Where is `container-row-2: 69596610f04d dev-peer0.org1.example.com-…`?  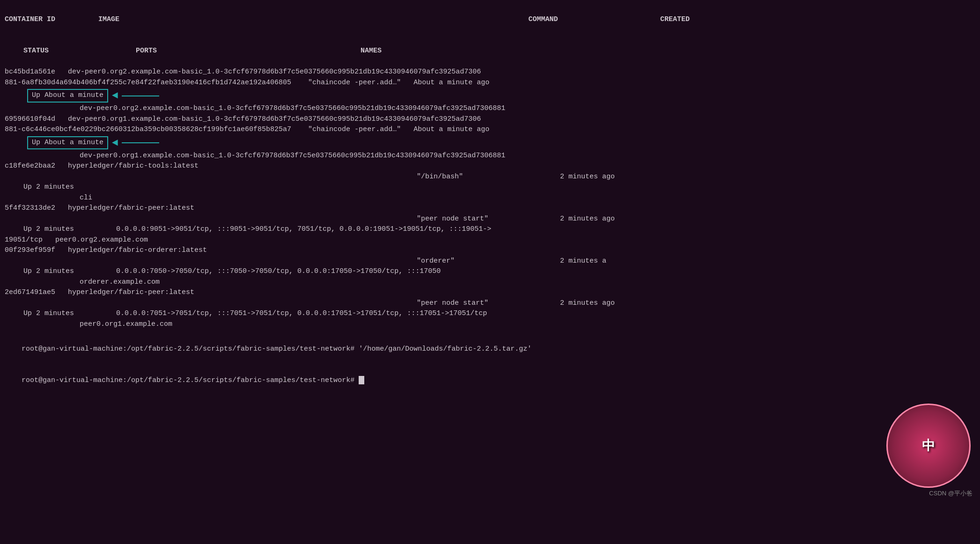
container-row-2: 69596610f04d dev-peer0.org1.example.com-… is located at coordinates (490, 138).